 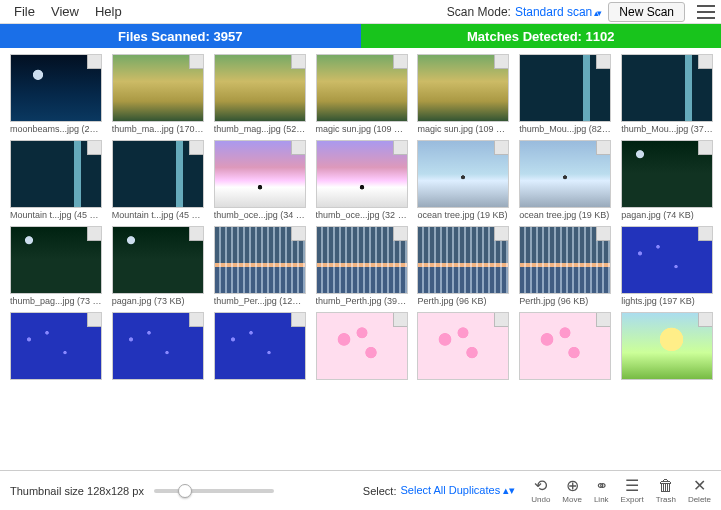 What do you see at coordinates (262, 266) in the screenshot?
I see `thumbnail-item: thumb_Per...jpg (128 KB)` at bounding box center [262, 266].